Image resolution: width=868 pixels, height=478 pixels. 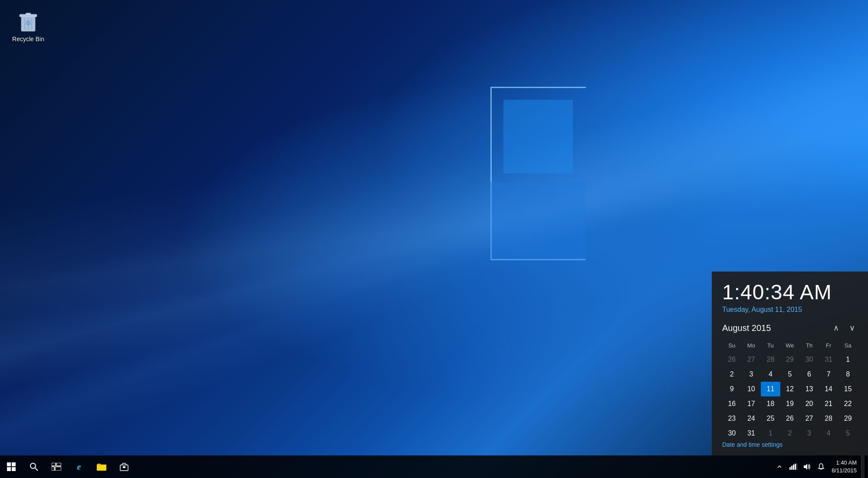 What do you see at coordinates (28, 21) in the screenshot?
I see `recycle-bin-image: ♻` at bounding box center [28, 21].